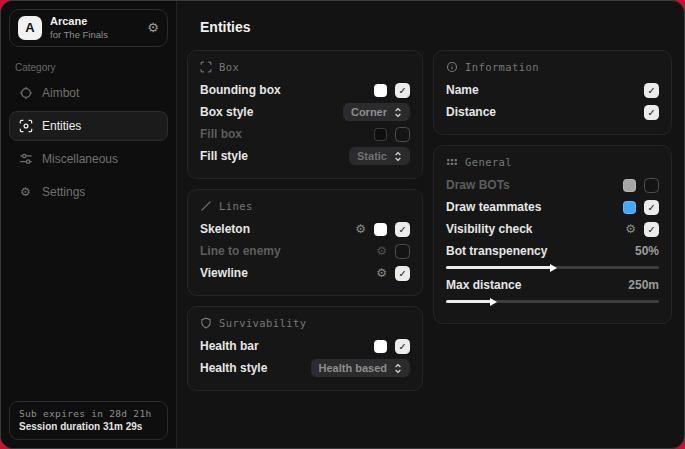 The width and height of the screenshot is (685, 449). I want to click on information-card-header: Information, so click(552, 67).